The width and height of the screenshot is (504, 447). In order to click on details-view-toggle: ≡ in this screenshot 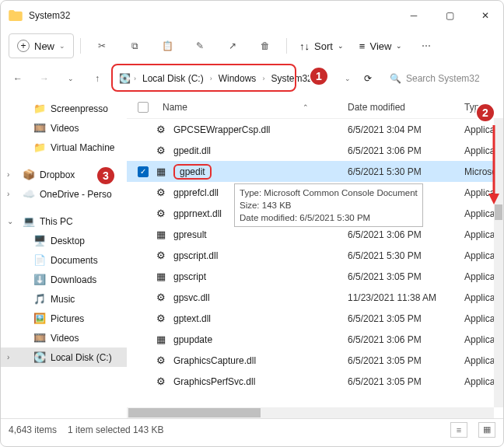, I will do `click(459, 430)`.